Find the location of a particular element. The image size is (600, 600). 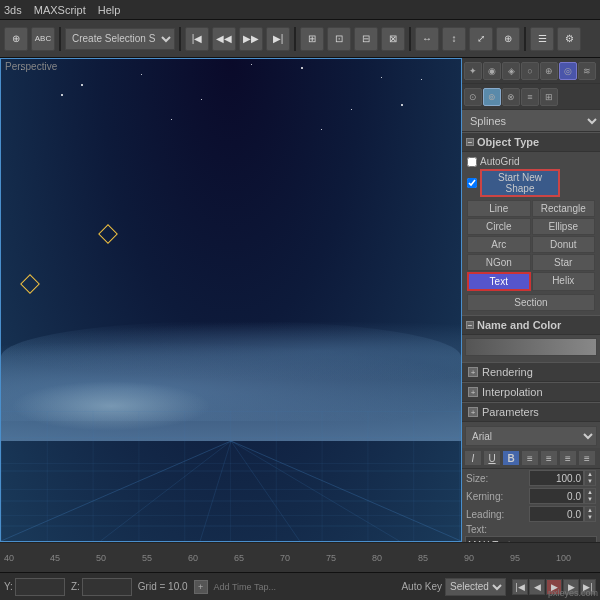

shape-arc: Arc is located at coordinates (499, 244).